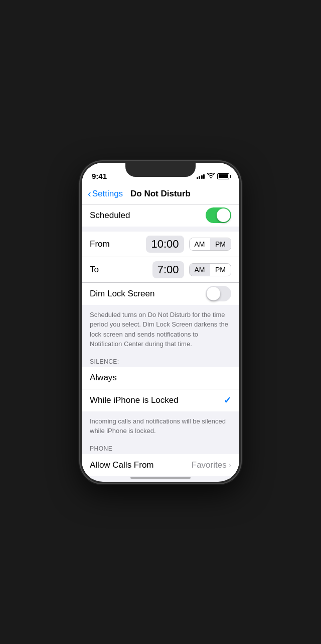 The height and width of the screenshot is (644, 321). Describe the element at coordinates (221, 270) in the screenshot. I see `to-pm-button: PM` at that location.